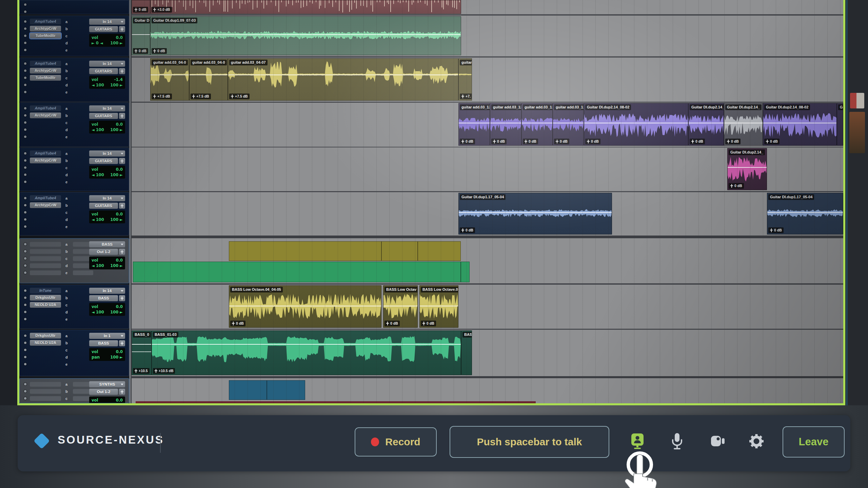 Image resolution: width=868 pixels, height=488 pixels. Describe the element at coordinates (74, 125) in the screenshot. I see `track-header-guitar-3: AmpliTube4a ArchtypCrWb c d e In 14 GUIT…` at that location.